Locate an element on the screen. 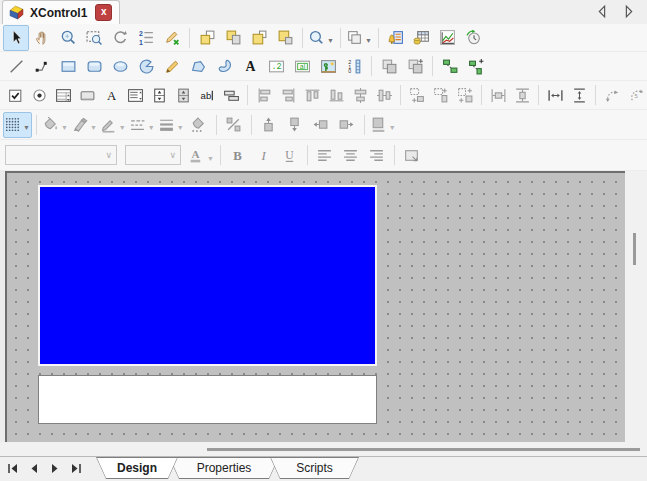 Image resolution: width=647 pixels, height=481 pixels. closed-curve-tool-button is located at coordinates (224, 66).